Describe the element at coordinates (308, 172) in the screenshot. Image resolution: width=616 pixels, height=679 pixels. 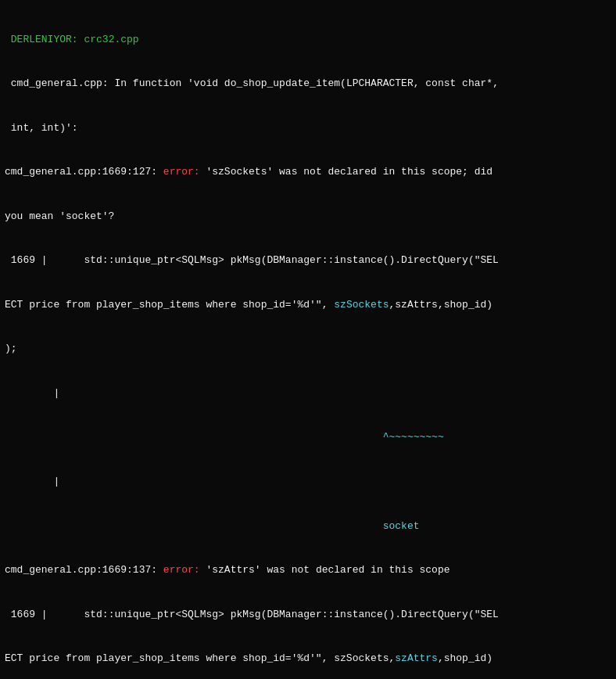
I see `line-4: cmd_general.cpp:1669:127: error: 'szSock…` at that location.